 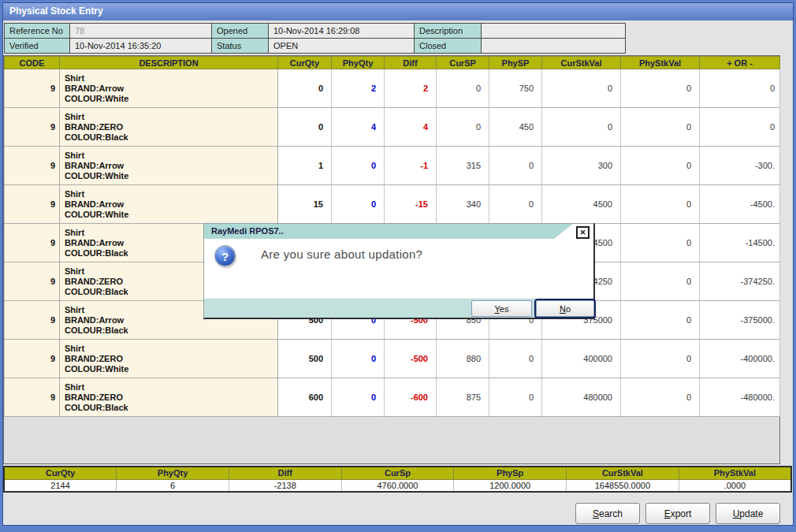 What do you see at coordinates (305, 397) in the screenshot?
I see `cell-curqty: 600` at bounding box center [305, 397].